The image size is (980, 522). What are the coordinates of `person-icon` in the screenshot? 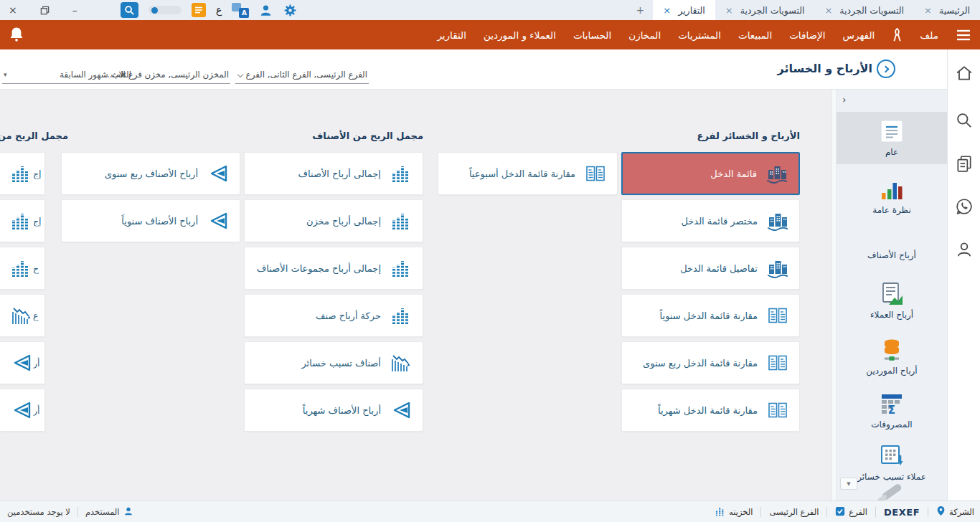 It's located at (964, 250).